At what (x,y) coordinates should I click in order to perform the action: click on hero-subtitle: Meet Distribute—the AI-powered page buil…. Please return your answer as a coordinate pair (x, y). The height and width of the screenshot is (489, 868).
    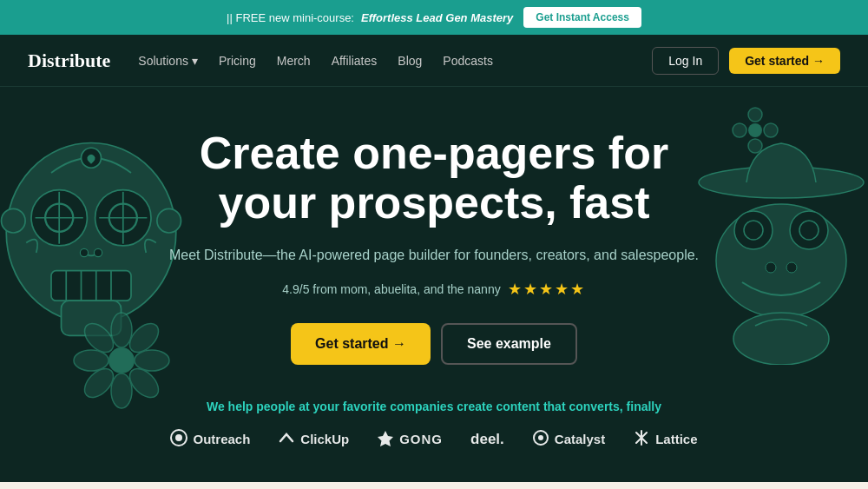
    Looking at the image, I should click on (434, 255).